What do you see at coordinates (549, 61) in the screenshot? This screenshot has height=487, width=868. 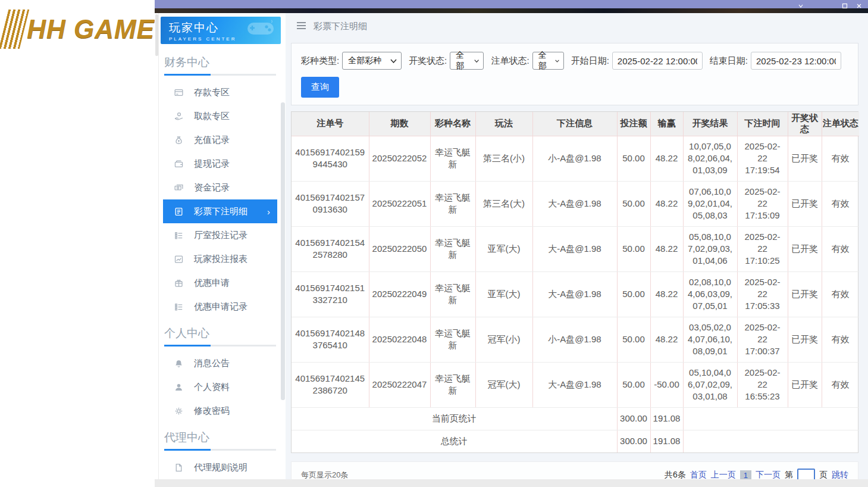 I see `order-status-select: 全部` at bounding box center [549, 61].